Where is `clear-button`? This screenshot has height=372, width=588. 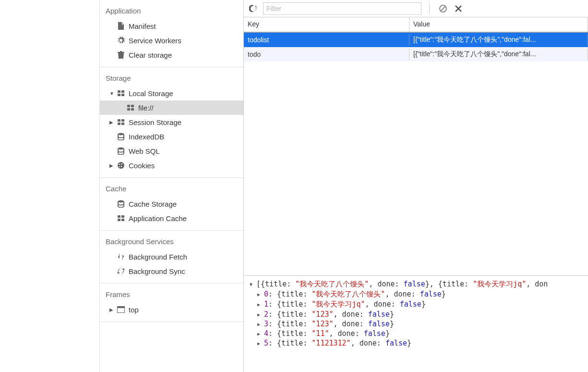 clear-button is located at coordinates (443, 9).